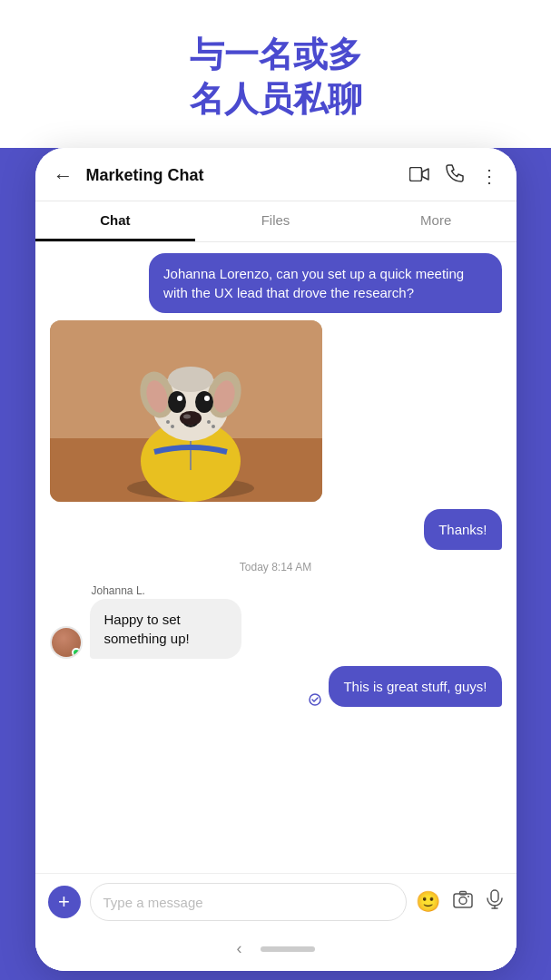 This screenshot has height=980, width=551. Describe the element at coordinates (187, 622) in the screenshot. I see `incoming-content: Johanna L. Happy to set something up!` at that location.